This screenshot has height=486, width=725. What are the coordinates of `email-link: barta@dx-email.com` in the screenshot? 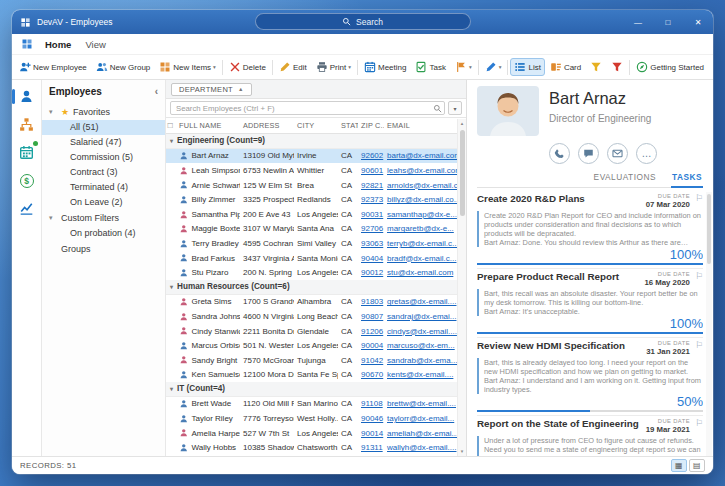 It's located at (422, 156).